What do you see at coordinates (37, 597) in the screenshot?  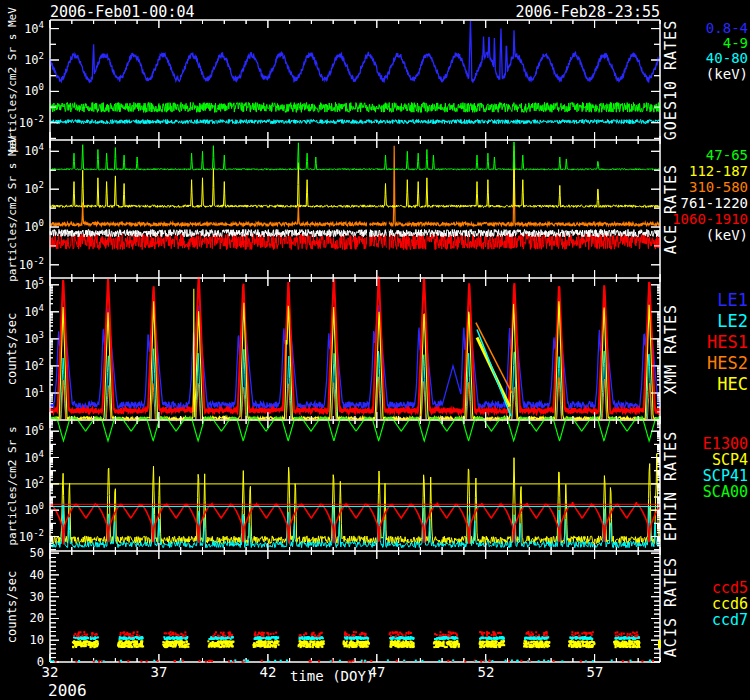 I see `y-tick-label: 30` at bounding box center [37, 597].